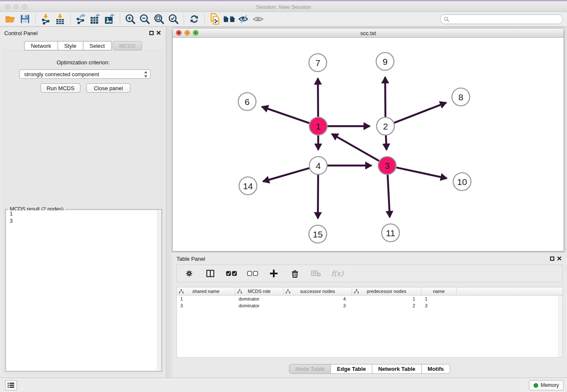 The image size is (567, 392). What do you see at coordinates (501, 19) in the screenshot?
I see `search-field` at bounding box center [501, 19].